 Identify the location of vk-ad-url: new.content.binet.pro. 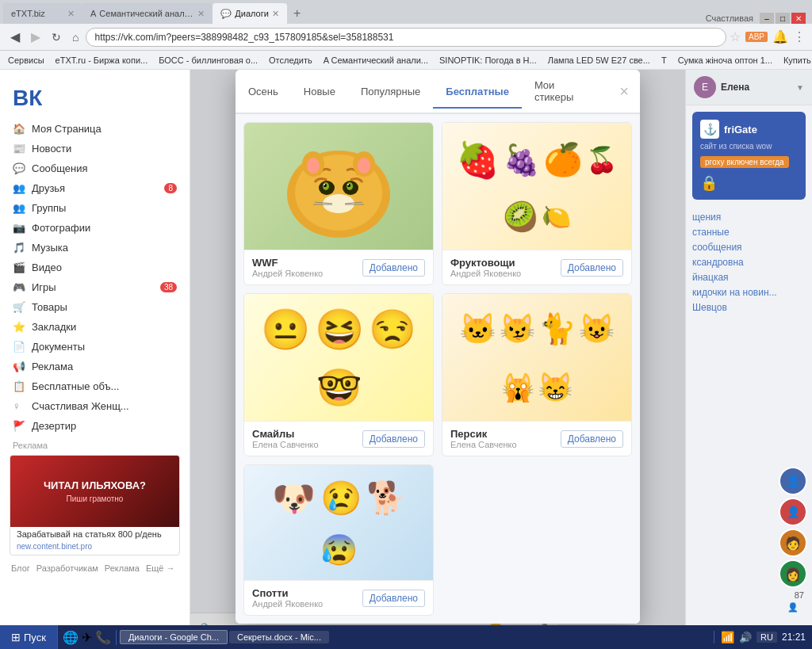
(95, 548).